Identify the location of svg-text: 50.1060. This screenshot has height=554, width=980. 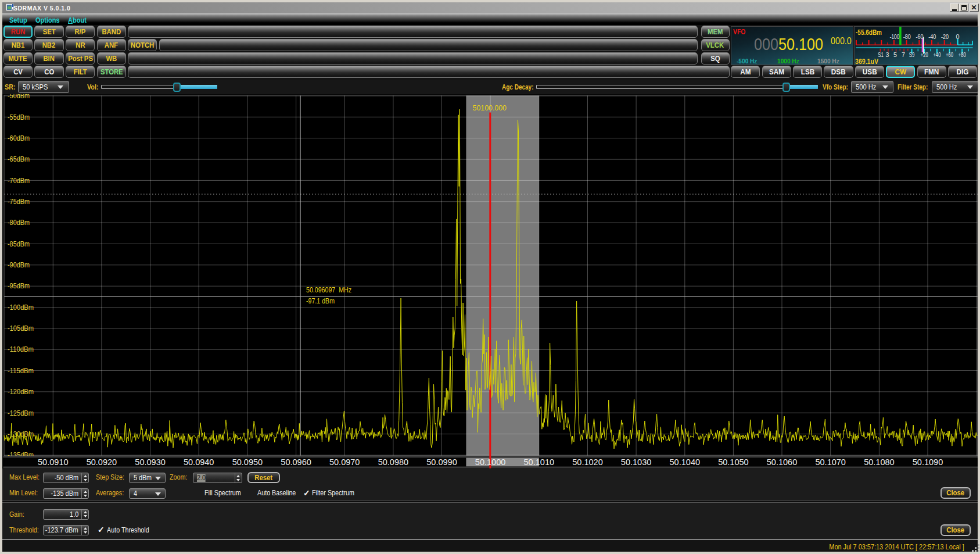
(782, 462).